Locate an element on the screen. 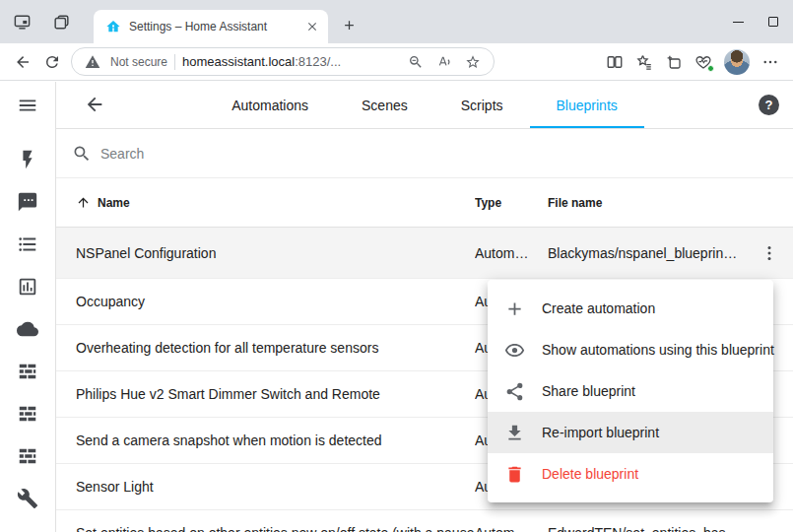 The image size is (793, 532). browser-tab: Settings – Home Assistant is located at coordinates (211, 27).